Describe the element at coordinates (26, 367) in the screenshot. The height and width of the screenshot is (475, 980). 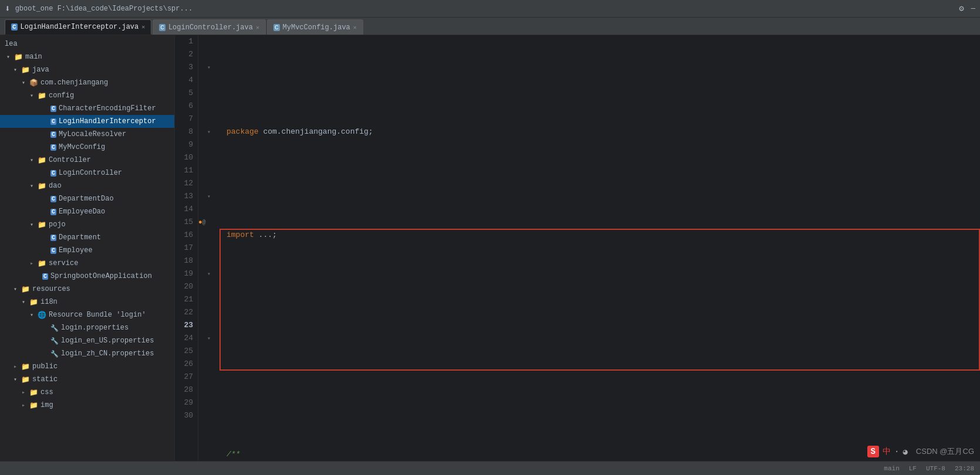
I see `folder-public-icon: 📁` at that location.